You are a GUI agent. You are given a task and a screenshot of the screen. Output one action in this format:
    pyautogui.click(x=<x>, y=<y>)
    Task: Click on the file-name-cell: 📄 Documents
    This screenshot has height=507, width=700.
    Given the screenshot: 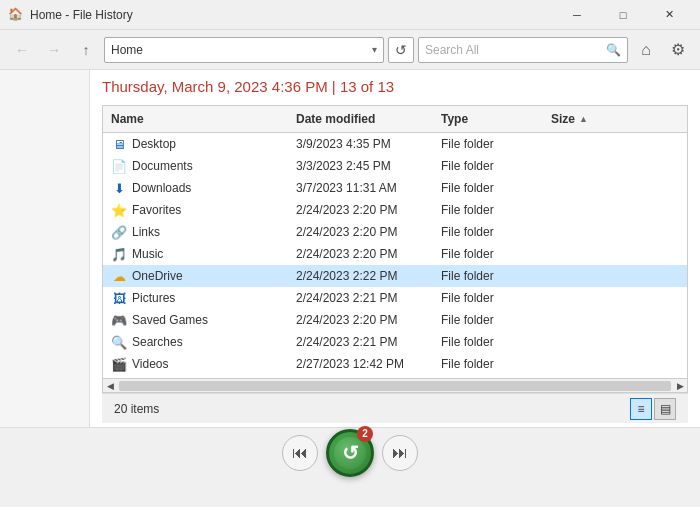 What is the action you would take?
    pyautogui.click(x=196, y=166)
    